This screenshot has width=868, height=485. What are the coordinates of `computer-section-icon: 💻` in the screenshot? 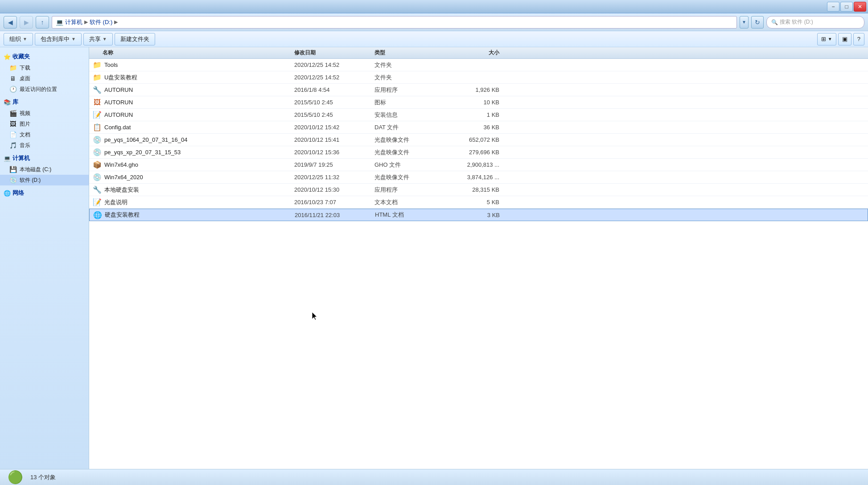 It's located at (7, 159).